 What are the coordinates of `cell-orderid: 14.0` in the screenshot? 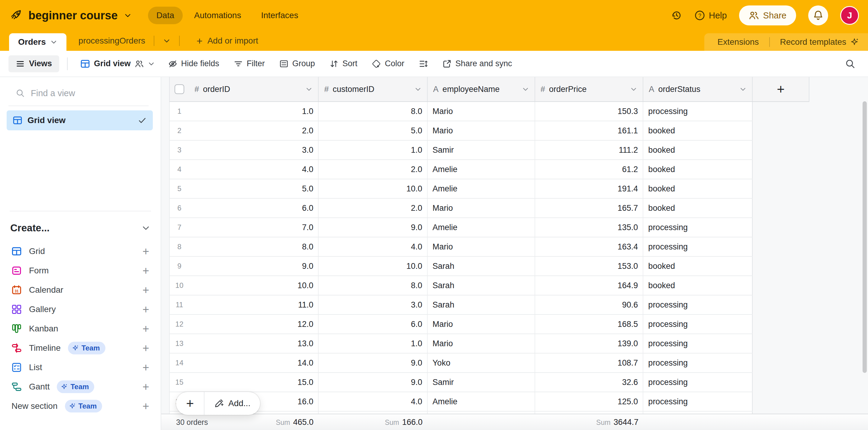 It's located at (254, 363).